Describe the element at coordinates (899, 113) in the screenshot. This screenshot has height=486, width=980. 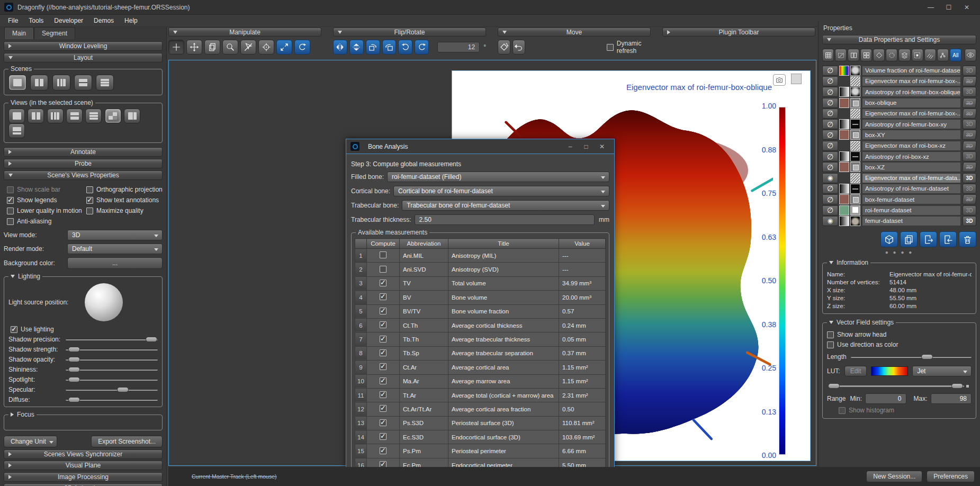
I see `dataset-row: Eigenvector max of roi-femur-box-... 3D` at that location.